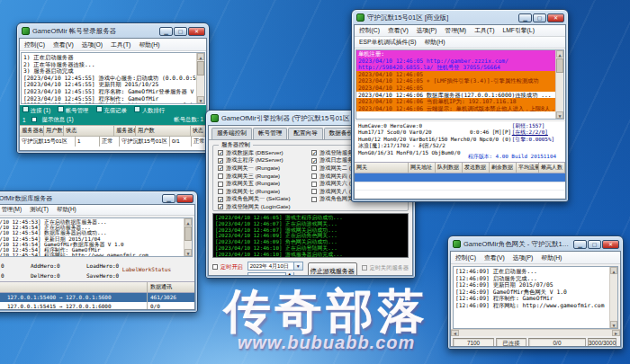 This screenshot has height=364, width=630. I want to click on server-table-row: 守护沉默15号01区 1 正常 守护沉默15号01区 0/1 正常, so click(113, 142).